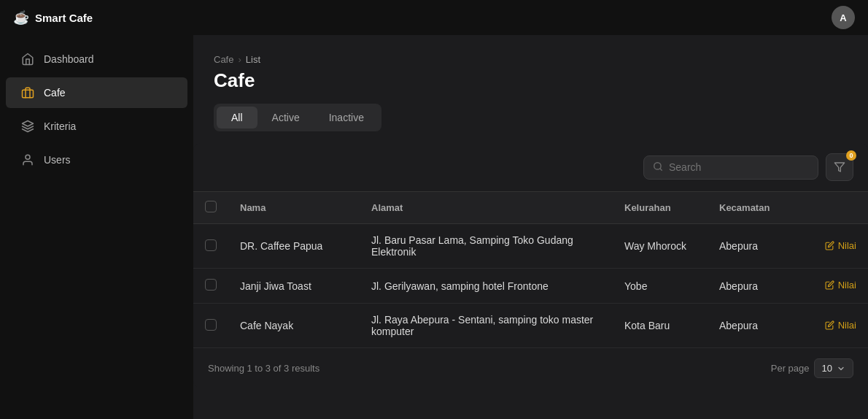  Describe the element at coordinates (28, 59) in the screenshot. I see `home-icon` at that location.